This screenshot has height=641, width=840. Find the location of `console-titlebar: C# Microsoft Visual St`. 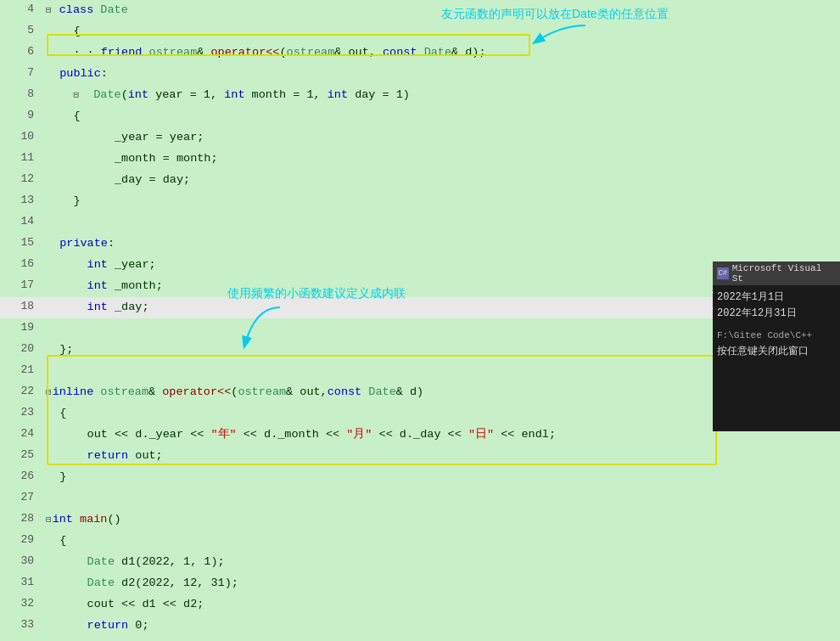

console-titlebar: C# Microsoft Visual St is located at coordinates (776, 273).